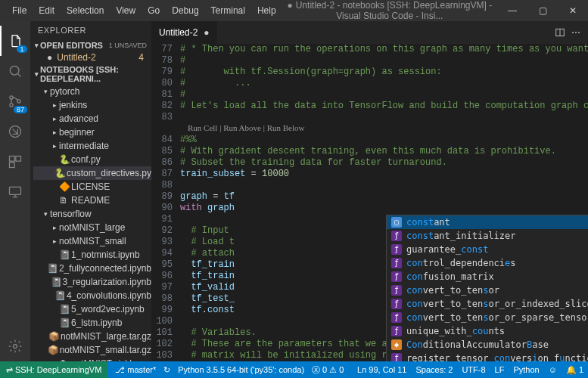  Describe the element at coordinates (381, 370) in the screenshot. I see `status-lncol: Ln 99, Col 11` at that location.